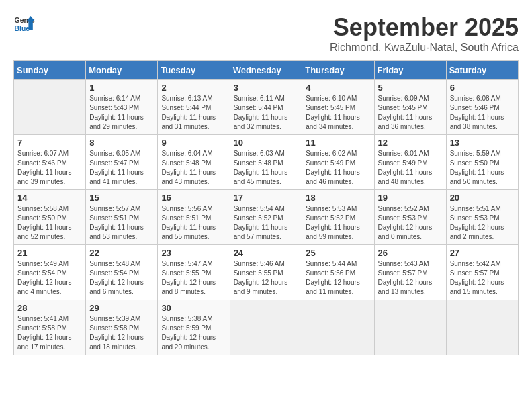  What do you see at coordinates (333, 232) in the screenshot?
I see `daylight-label: Daylight: 11 hours and 59 minutes.` at bounding box center [333, 232].